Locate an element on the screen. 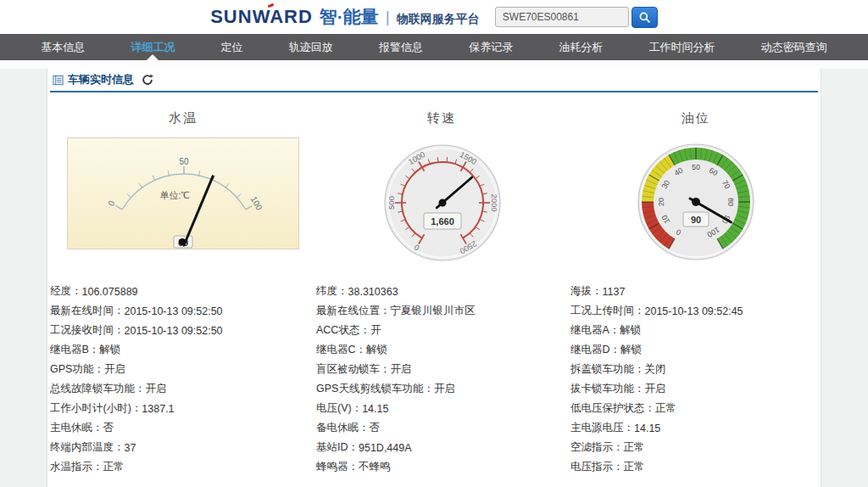  svg-text: 1,660 is located at coordinates (442, 221).